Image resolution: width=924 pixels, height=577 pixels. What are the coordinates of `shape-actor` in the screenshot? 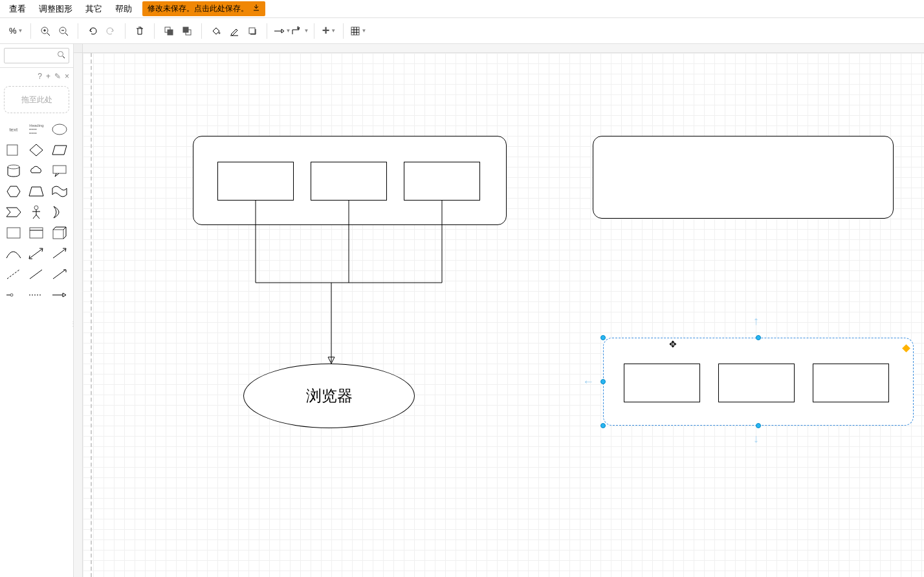 It's located at (37, 212).